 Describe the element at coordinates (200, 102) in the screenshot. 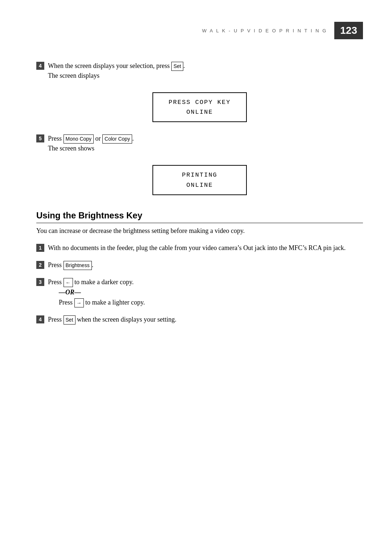

I see `screen-1-line1: PRESS COPY KEY` at that location.